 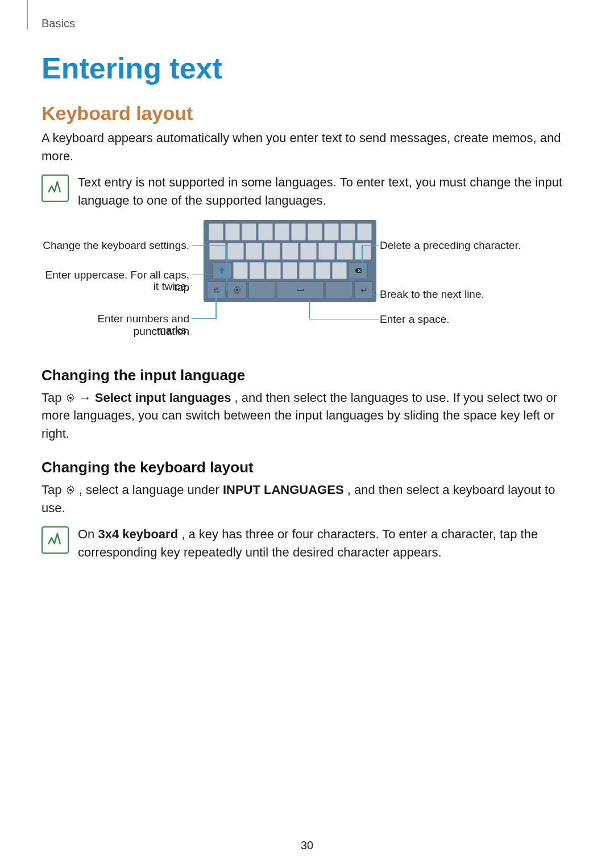 What do you see at coordinates (283, 490) in the screenshot?
I see `bold-input-languages: INPUT LANGUAGES` at bounding box center [283, 490].